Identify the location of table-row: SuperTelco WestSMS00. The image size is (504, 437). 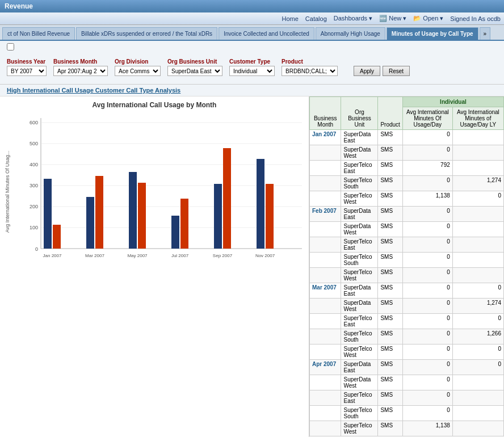
(407, 352).